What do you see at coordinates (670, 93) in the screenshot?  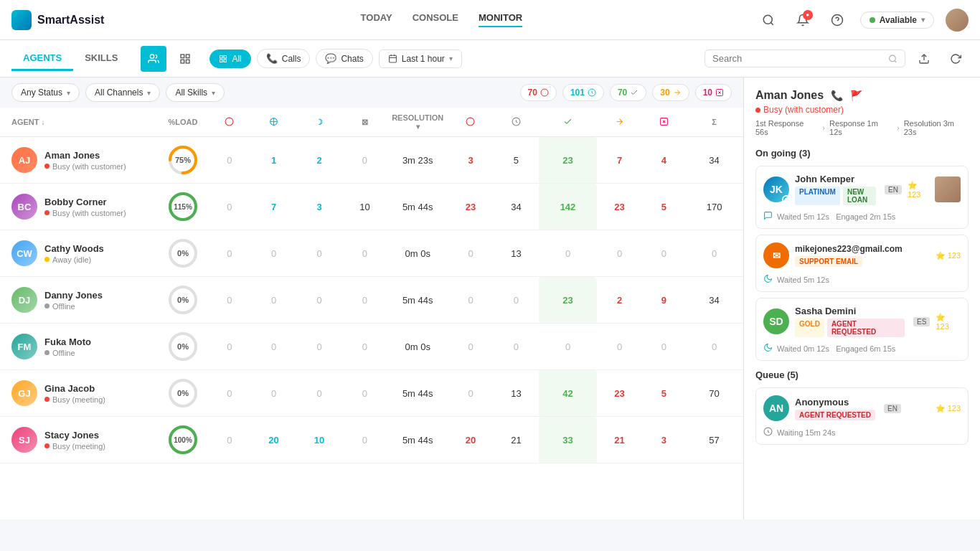 I see `stat-pill-3: 30` at bounding box center [670, 93].